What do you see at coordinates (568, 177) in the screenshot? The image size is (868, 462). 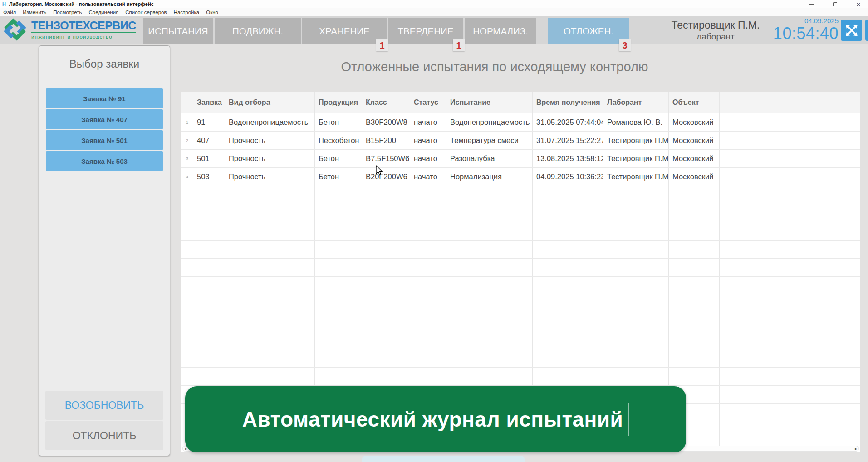 I see `table-cell: 04.09.2025 10:36:23` at bounding box center [568, 177].